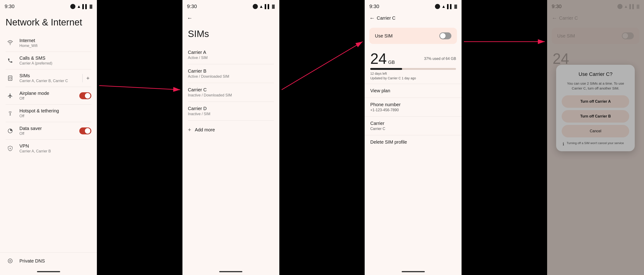 The height and width of the screenshot is (275, 644). Describe the element at coordinates (85, 6) in the screenshot. I see `signal-icon-1: ▌▌` at that location.